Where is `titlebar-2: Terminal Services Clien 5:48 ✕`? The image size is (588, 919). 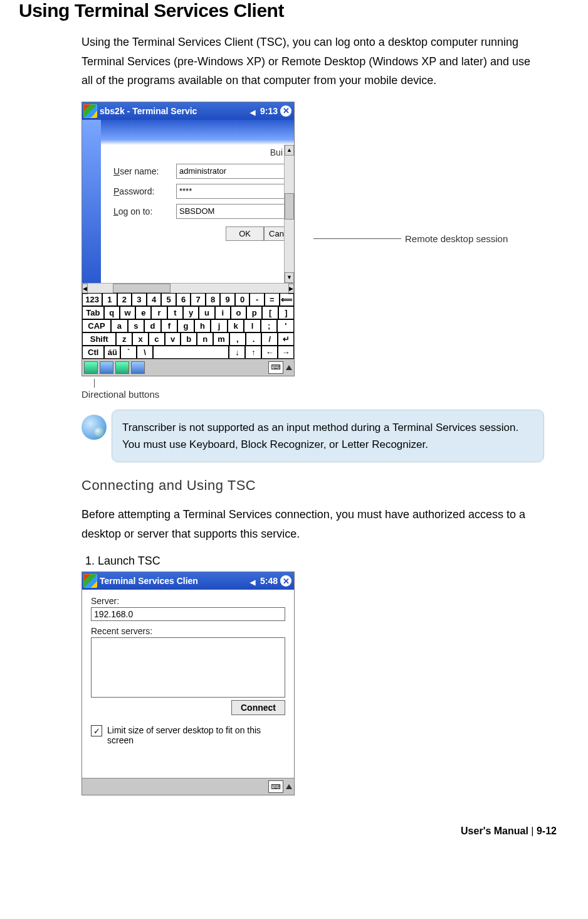
titlebar-2: Terminal Services Clien 5:48 ✕ is located at coordinates (188, 581).